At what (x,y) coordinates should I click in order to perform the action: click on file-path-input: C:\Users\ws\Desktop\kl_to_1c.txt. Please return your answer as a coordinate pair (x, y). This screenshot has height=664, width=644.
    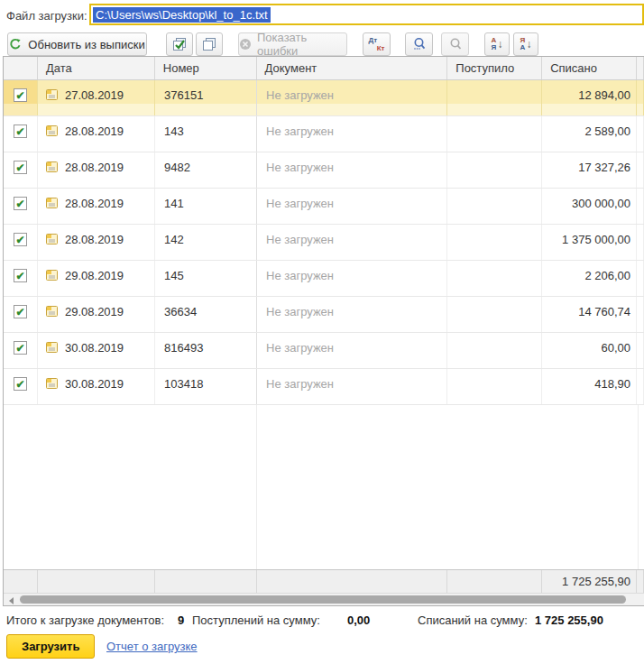
    Looking at the image, I should click on (366, 14).